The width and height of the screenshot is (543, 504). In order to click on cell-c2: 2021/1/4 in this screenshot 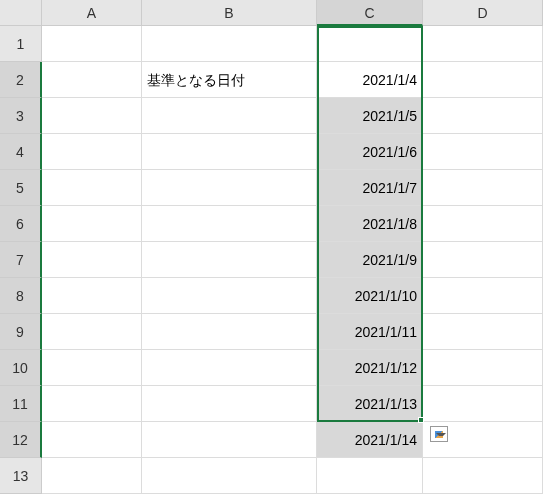, I will do `click(370, 80)`.